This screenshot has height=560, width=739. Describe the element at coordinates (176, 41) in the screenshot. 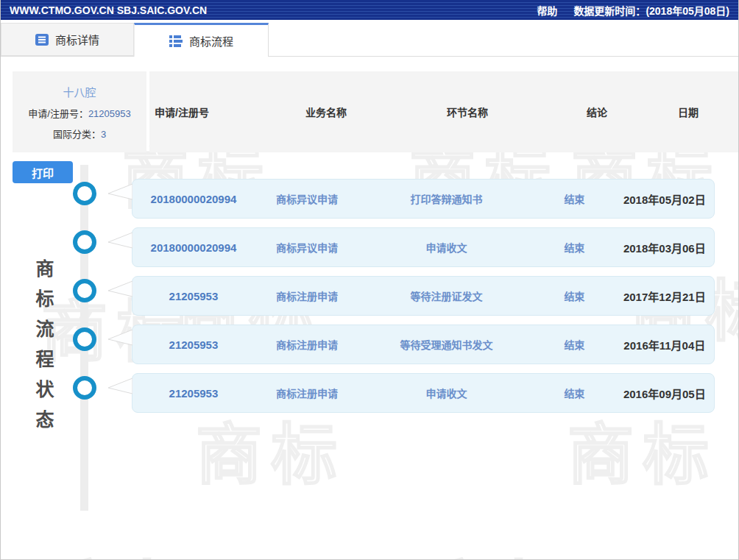

I see `list-grid-icon` at that location.